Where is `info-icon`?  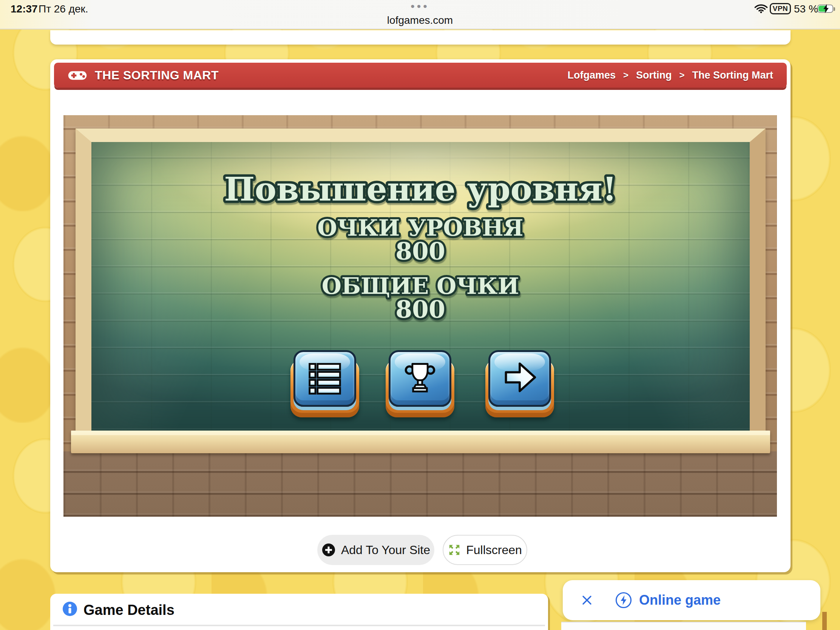
info-icon is located at coordinates (70, 609).